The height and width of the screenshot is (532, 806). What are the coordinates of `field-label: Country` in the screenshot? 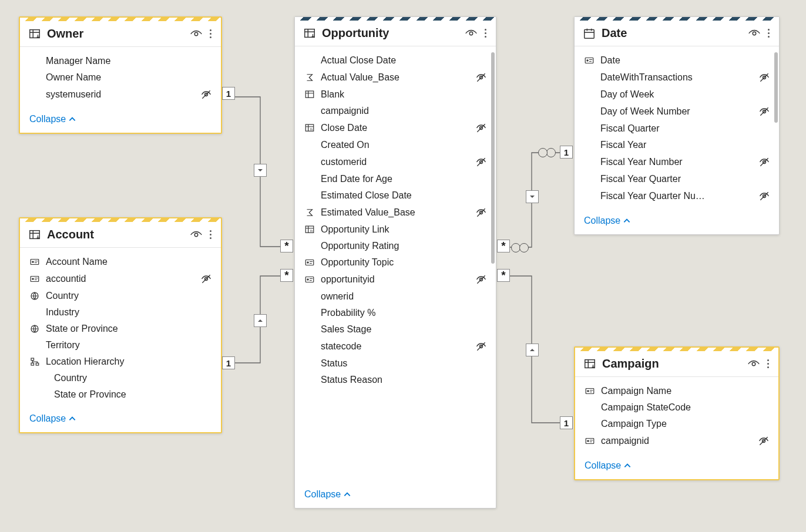 It's located at (125, 378).